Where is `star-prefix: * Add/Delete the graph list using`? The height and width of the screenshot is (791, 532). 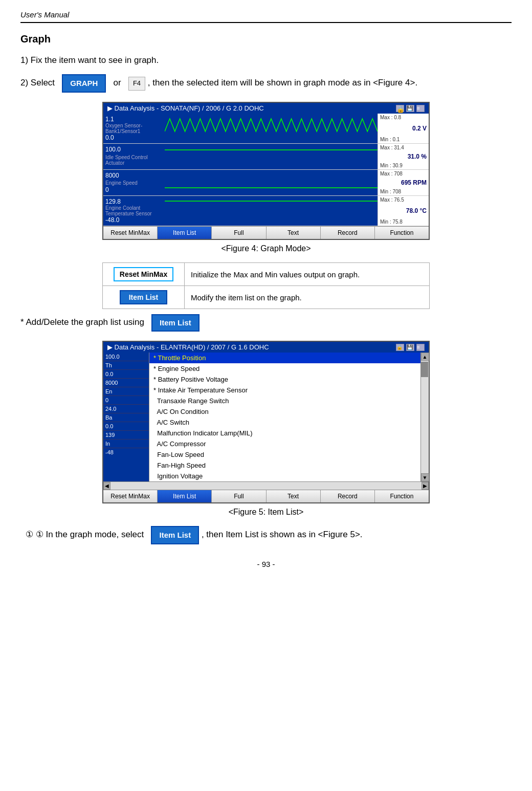 star-prefix: * Add/Delete the graph list using is located at coordinates (82, 322).